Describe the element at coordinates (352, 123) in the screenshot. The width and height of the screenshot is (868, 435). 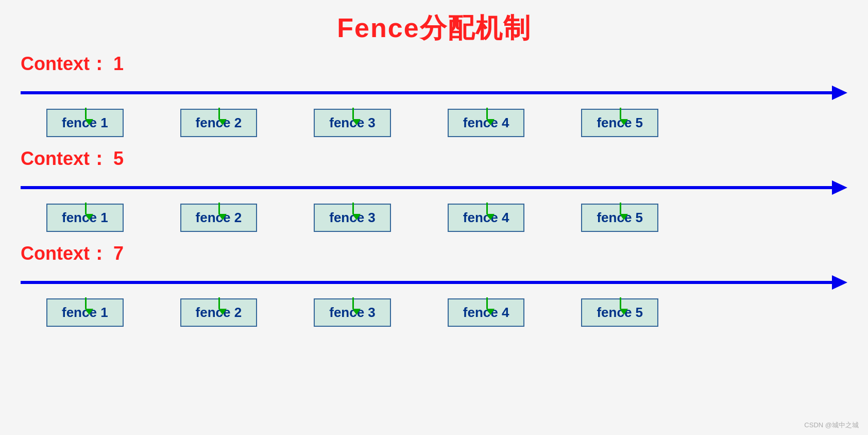
I see `fence-item-0-2: fence 3` at that location.